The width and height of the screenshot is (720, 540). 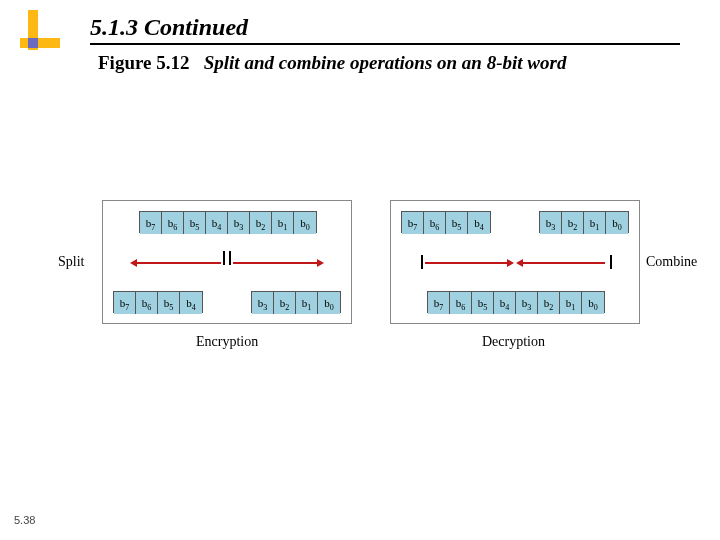 I want to click on tick-right-b, so click(x=611, y=262).